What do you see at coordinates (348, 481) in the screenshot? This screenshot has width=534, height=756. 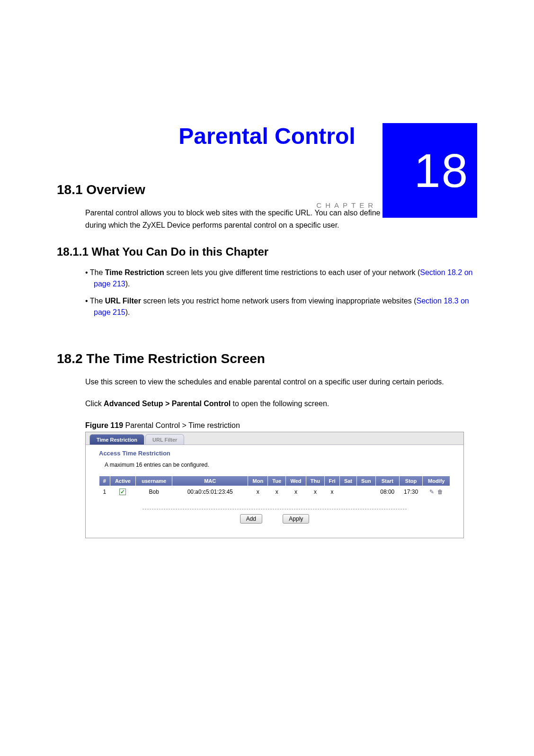 I see `th-sat: Sat` at bounding box center [348, 481].